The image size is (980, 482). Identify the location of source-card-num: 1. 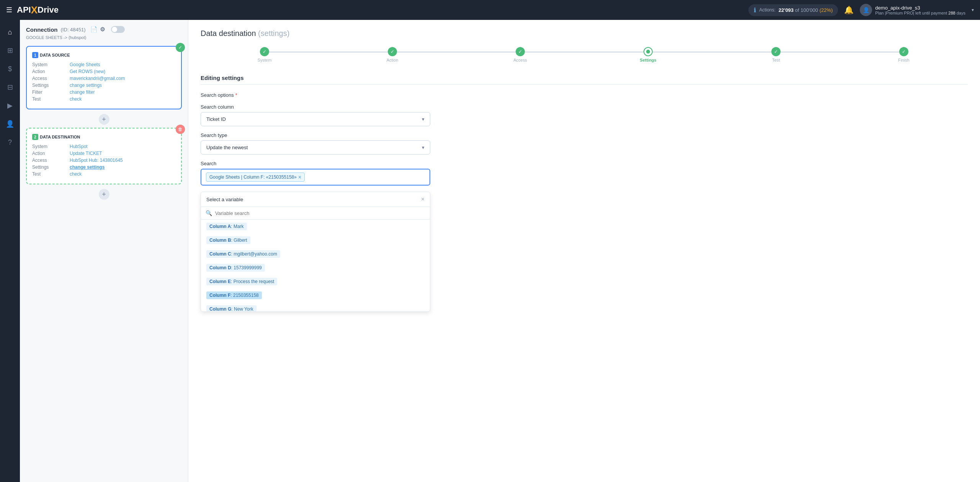
(35, 55).